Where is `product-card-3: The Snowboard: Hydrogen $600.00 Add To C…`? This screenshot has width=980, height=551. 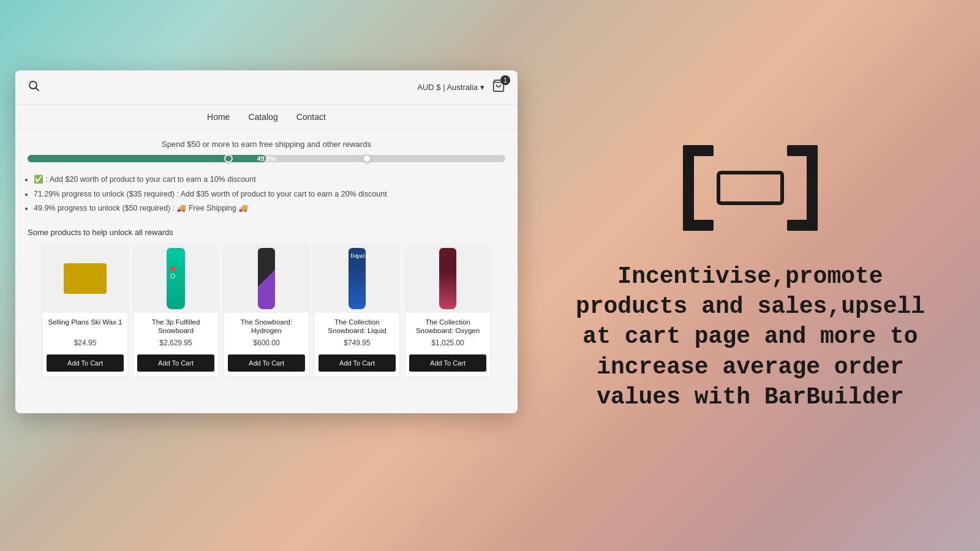 product-card-3: The Snowboard: Hydrogen $600.00 Add To C… is located at coordinates (266, 310).